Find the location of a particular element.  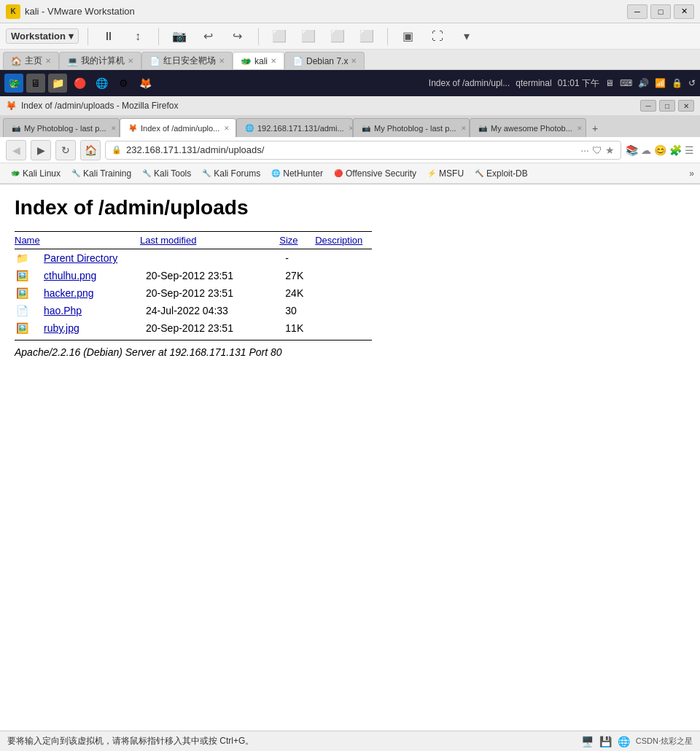

col-desc-header: Description is located at coordinates (343, 242).